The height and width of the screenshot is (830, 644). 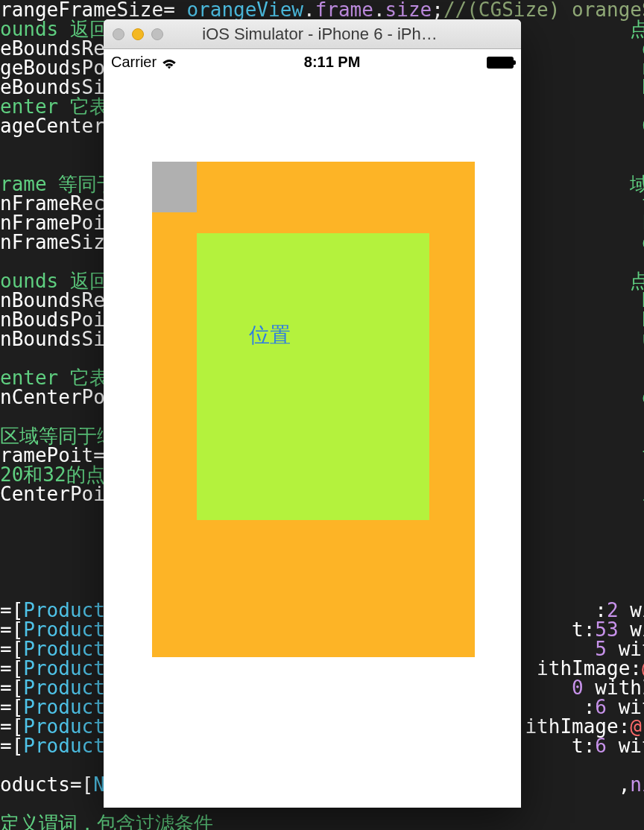 I want to click on battery-icon, so click(x=500, y=63).